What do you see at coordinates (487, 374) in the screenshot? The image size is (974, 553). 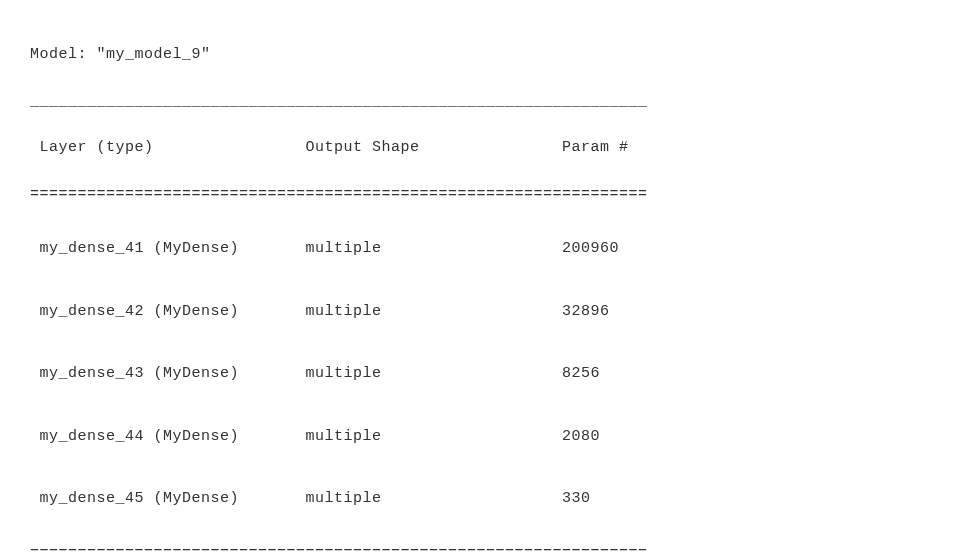 I see `table-row: my_dense_43 (MyDense) multiple 8256` at bounding box center [487, 374].